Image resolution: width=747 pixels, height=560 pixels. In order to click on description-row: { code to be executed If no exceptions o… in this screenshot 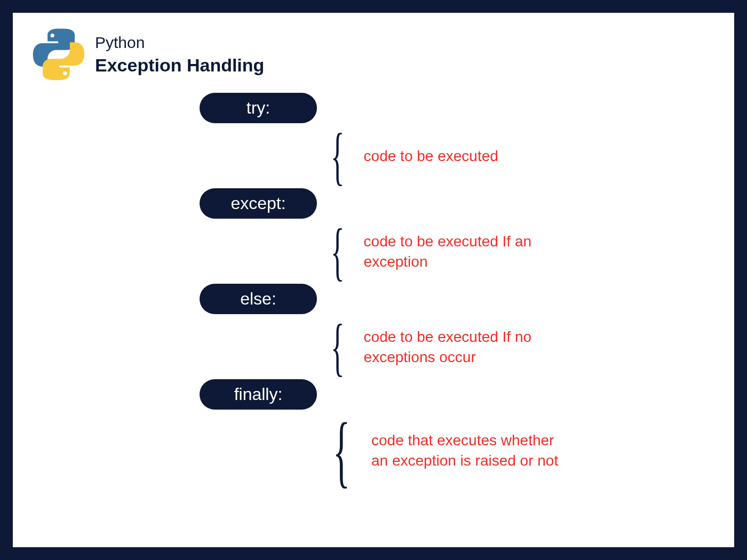, I will do `click(474, 347)`.